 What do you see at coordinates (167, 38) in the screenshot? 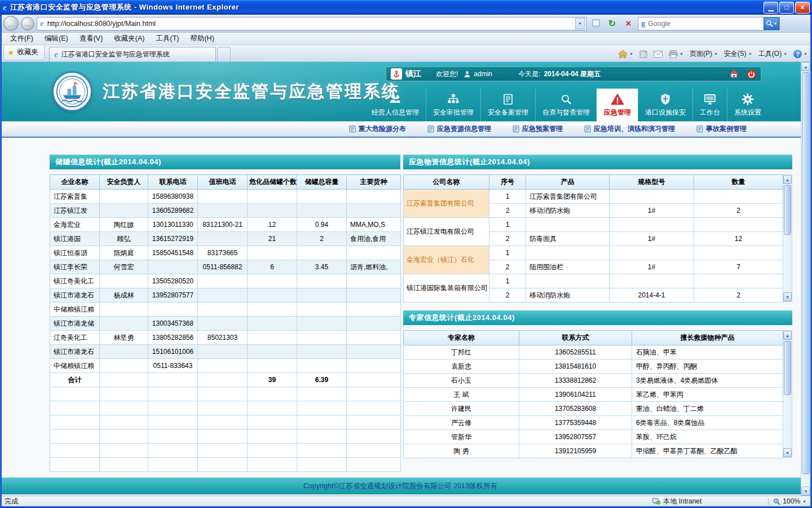
I see `menu-item: 工具(T)` at bounding box center [167, 38].